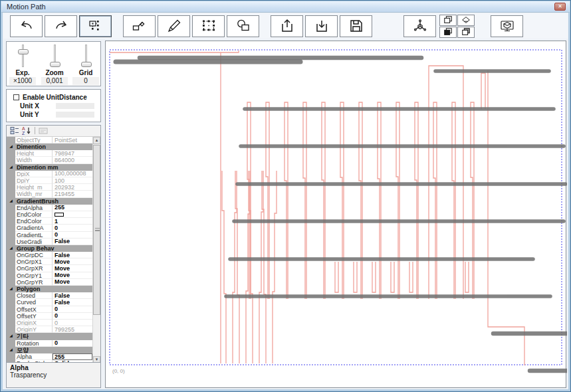 The height and width of the screenshot is (392, 571). Describe the element at coordinates (86, 64) in the screenshot. I see `grid-slider-thumb` at that location.